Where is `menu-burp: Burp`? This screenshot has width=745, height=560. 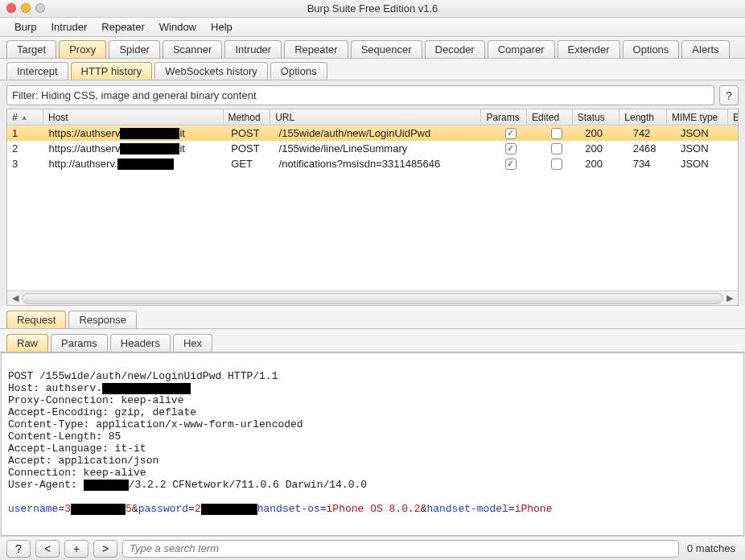 menu-burp: Burp is located at coordinates (26, 27).